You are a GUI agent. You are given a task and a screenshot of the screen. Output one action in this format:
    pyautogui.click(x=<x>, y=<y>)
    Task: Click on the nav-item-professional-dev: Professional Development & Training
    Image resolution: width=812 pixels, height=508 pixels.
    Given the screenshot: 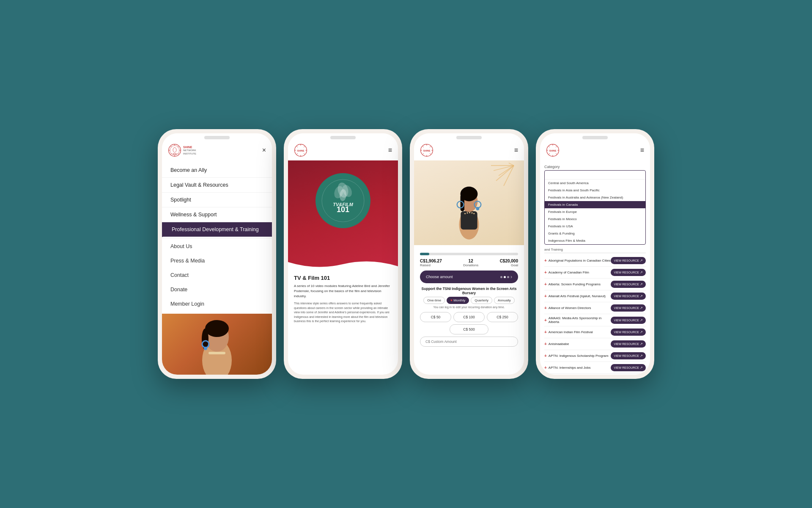 What is the action you would take?
    pyautogui.click(x=217, y=229)
    